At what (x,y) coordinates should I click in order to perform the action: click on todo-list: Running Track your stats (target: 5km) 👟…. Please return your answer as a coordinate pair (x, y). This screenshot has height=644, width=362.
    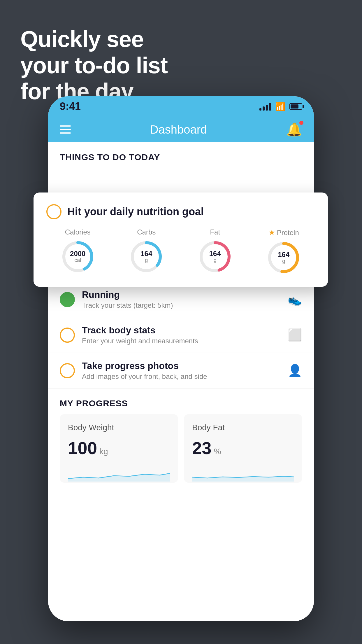
    Looking at the image, I should click on (181, 335).